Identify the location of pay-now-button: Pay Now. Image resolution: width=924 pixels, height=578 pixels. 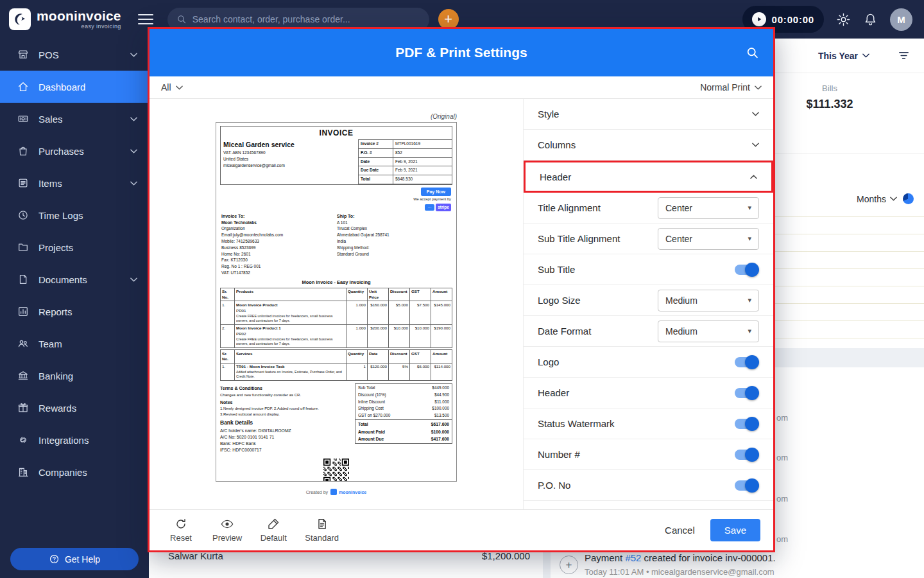
(436, 191).